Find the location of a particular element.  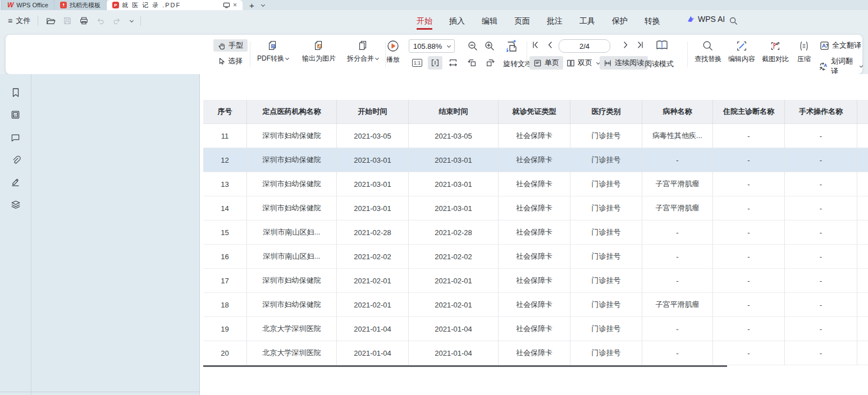

screenshot-compare-button: 截图对比 is located at coordinates (775, 52).